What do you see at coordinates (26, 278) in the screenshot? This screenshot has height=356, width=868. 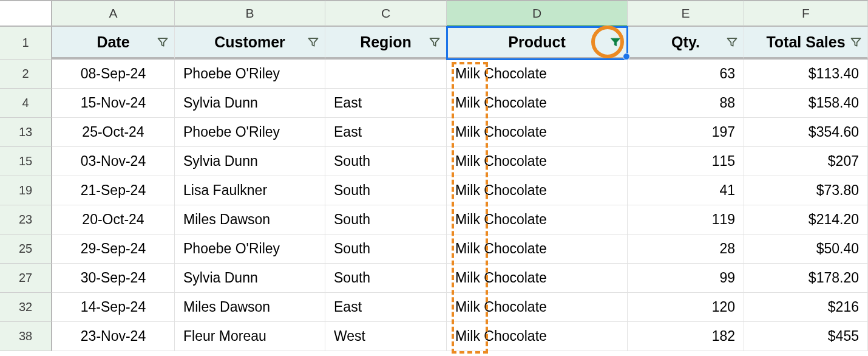 I see `row-number: 27` at bounding box center [26, 278].